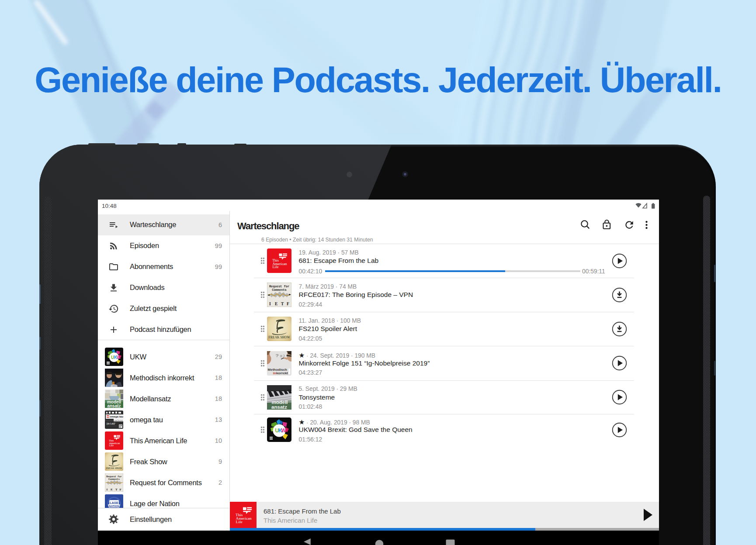 The width and height of the screenshot is (756, 545). Describe the element at coordinates (279, 286) in the screenshot. I see `svg-text: Request for` at that location.